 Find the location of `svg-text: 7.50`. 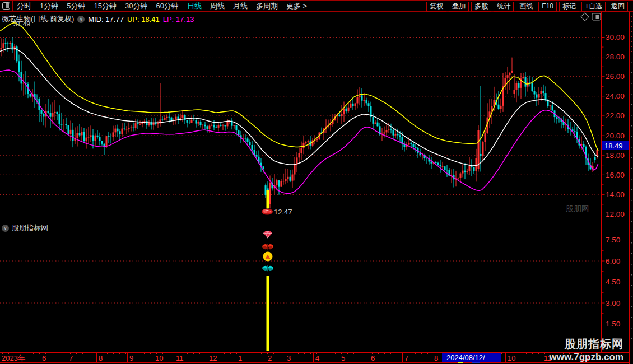

svg-text: 7.50 is located at coordinates (613, 240).